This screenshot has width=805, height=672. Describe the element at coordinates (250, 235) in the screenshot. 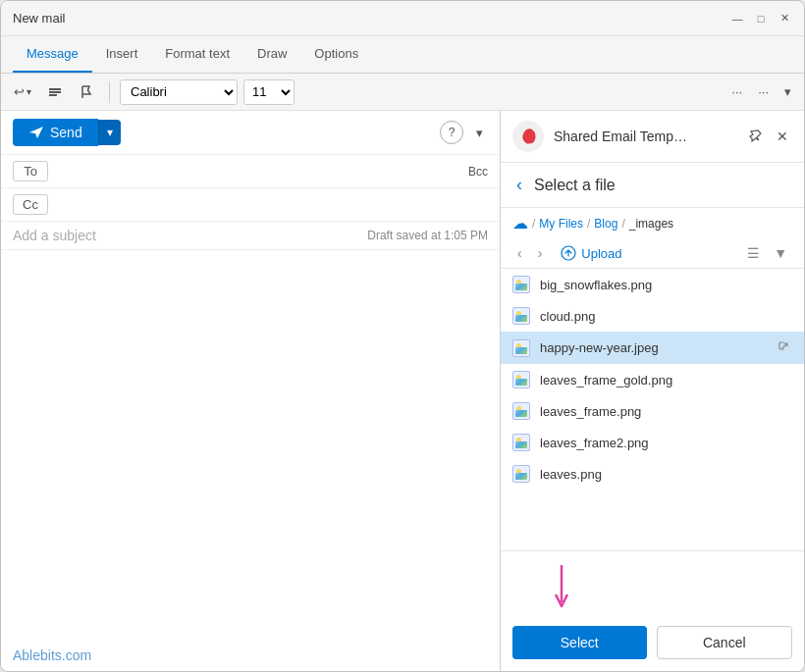

I see `subject-row: Add a subject Draft saved at 1:05 PM` at that location.